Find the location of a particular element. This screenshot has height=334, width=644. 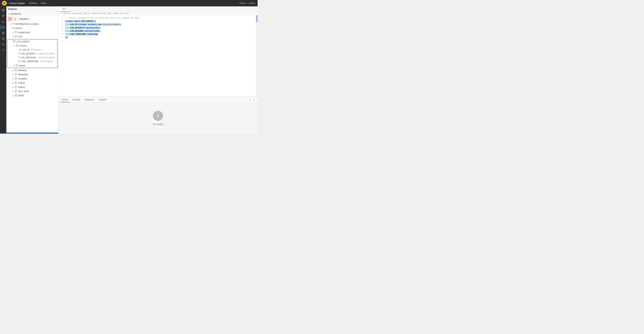

menu-help: Help is located at coordinates (44, 3).